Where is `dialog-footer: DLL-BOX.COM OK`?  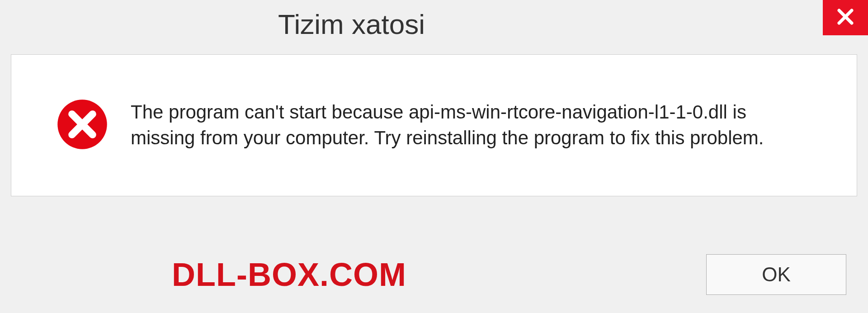 dialog-footer: DLL-BOX.COM OK is located at coordinates (434, 275).